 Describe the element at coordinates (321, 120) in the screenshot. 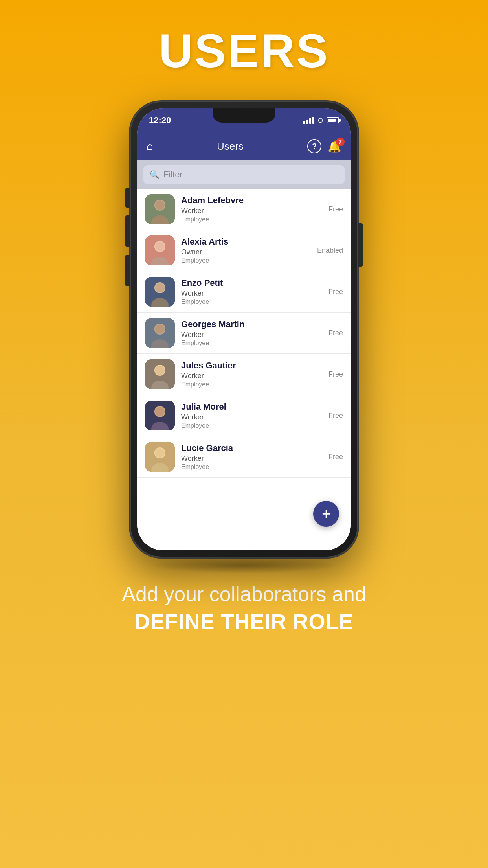

I see `status-icons: ⊜` at that location.